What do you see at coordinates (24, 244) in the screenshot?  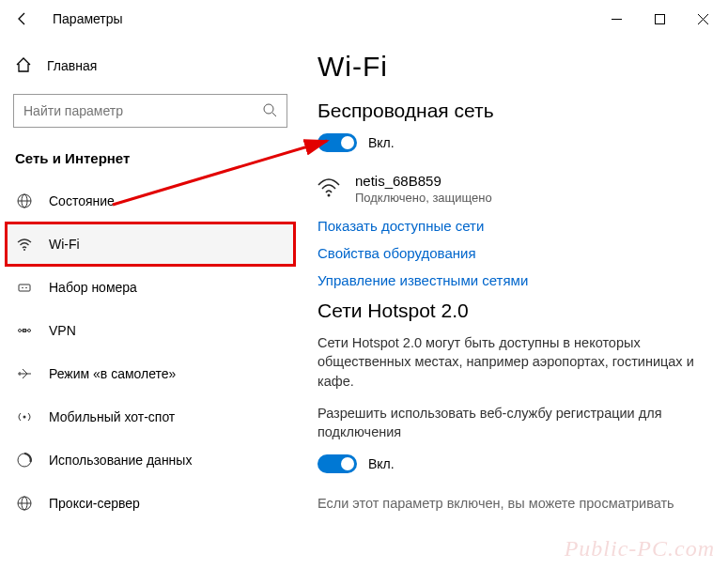 I see `wifi-icon` at bounding box center [24, 244].